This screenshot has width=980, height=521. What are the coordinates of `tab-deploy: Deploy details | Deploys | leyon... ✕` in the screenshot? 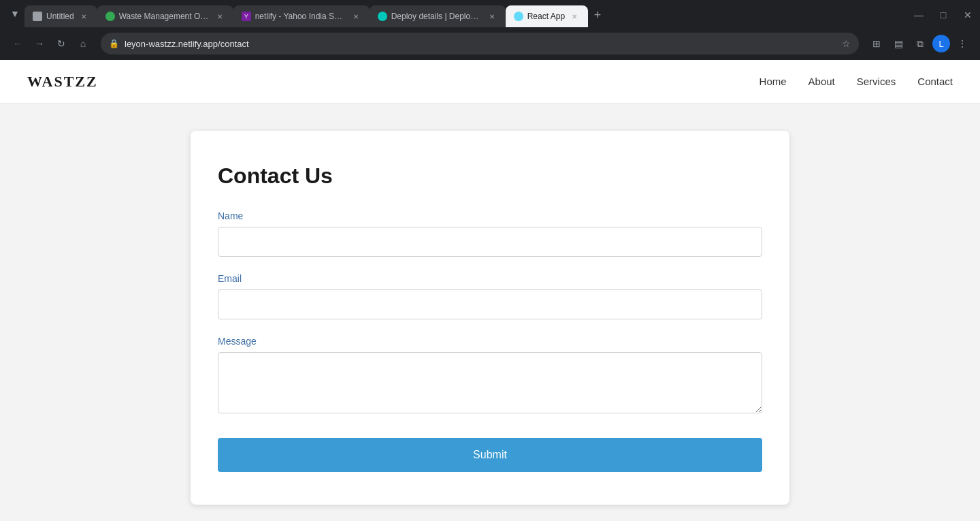 It's located at (438, 16).